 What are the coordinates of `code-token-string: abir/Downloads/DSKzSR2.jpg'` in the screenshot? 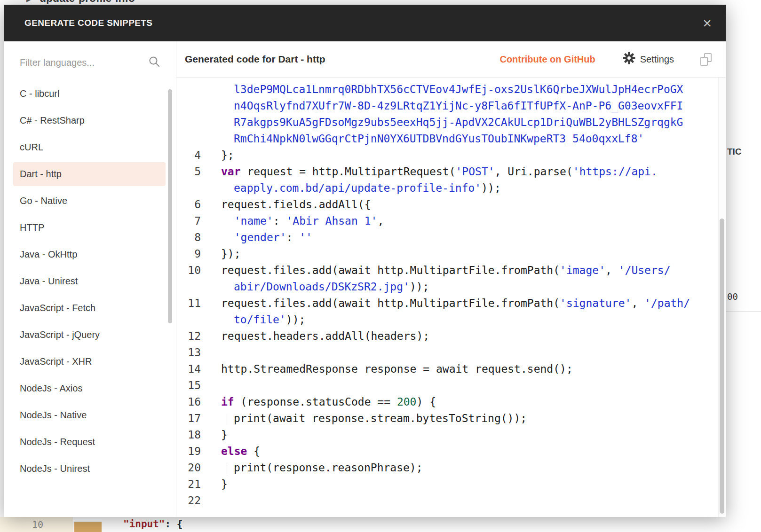 It's located at (322, 287).